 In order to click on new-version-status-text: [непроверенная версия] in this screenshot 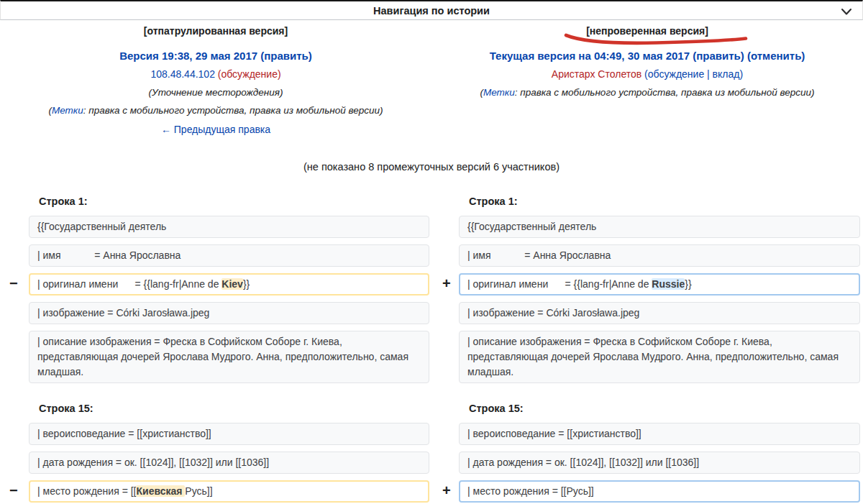, I will do `click(647, 31)`.